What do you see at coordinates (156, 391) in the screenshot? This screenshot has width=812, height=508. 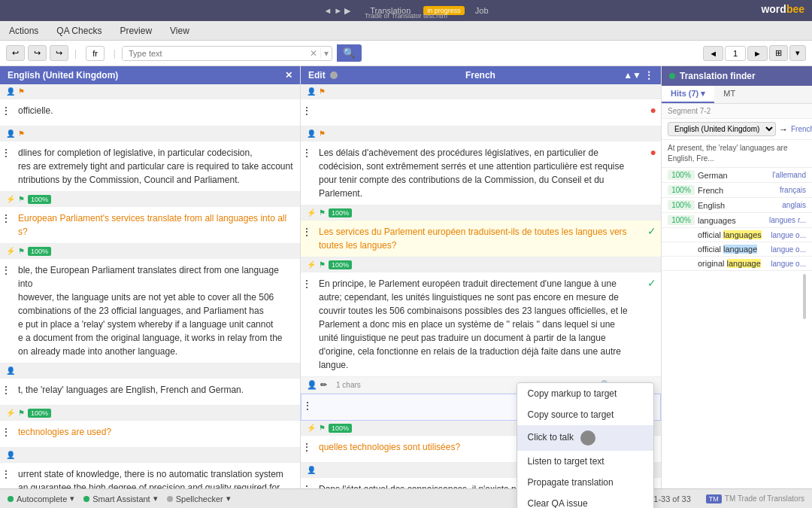 I see `source-text-5: t, the 'relay' languages are English, Fr…` at bounding box center [156, 391].